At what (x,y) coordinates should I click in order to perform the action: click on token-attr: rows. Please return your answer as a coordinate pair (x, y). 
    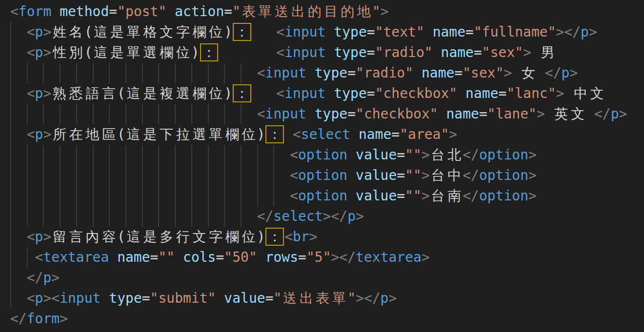
    Looking at the image, I should click on (282, 257).